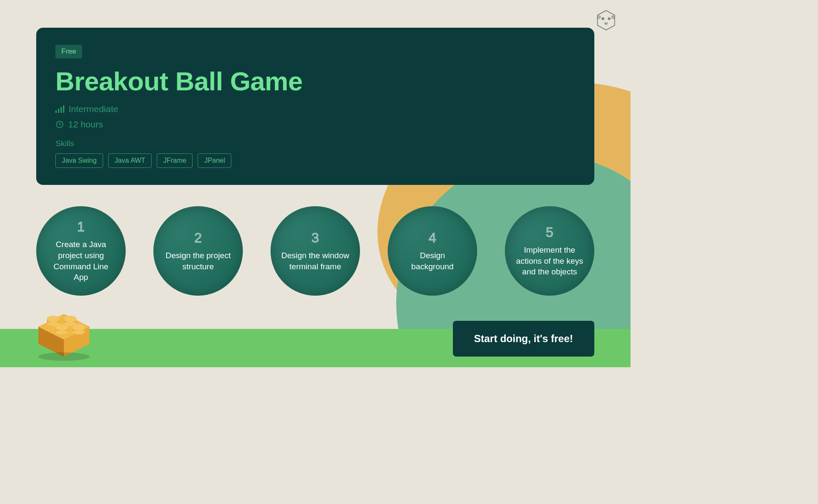 The image size is (818, 504). I want to click on skill-chip: Java Swing, so click(79, 161).